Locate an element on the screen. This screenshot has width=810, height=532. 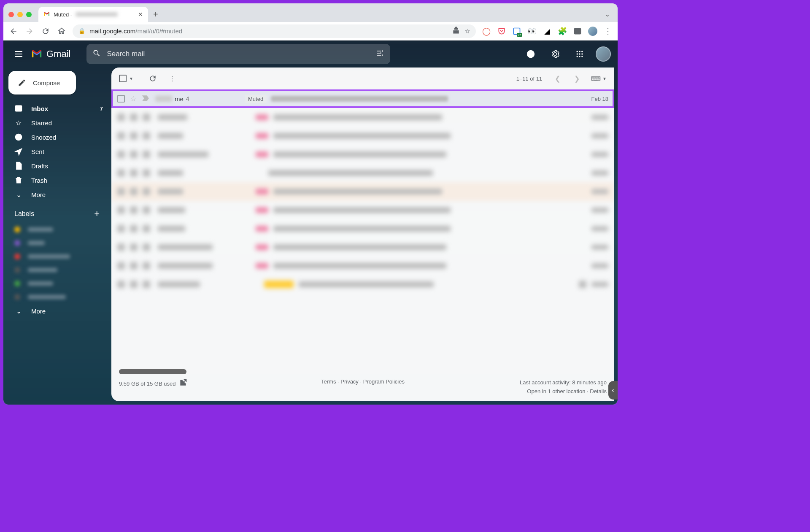
share-icon is located at coordinates (456, 31).